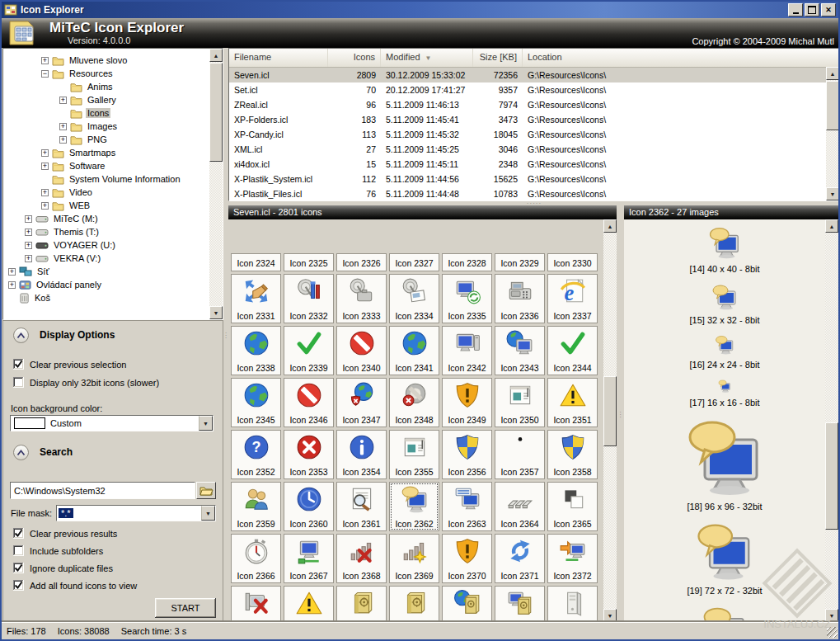  I want to click on icon-cell-icon-2354: Icon 2354, so click(361, 455).